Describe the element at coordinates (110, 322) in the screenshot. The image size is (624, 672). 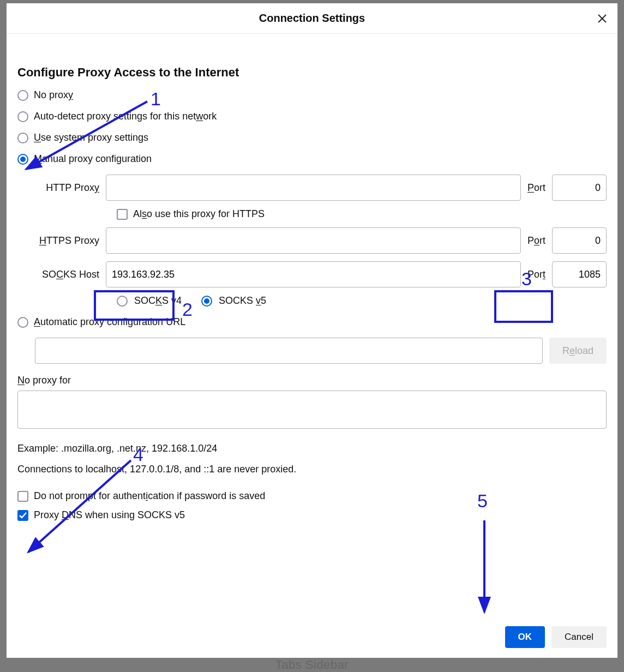
I see `radio-label: Automatic proxy configuration URL` at that location.